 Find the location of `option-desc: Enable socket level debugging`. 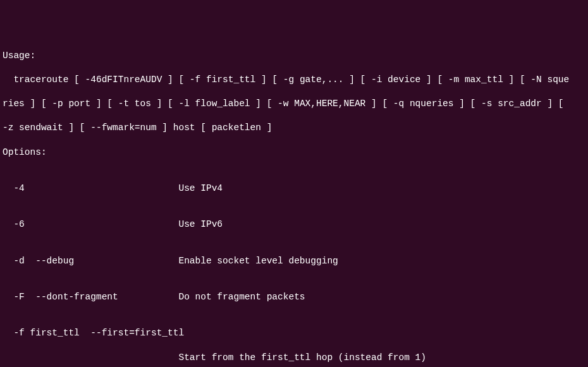

option-desc: Enable socket level debugging is located at coordinates (258, 262).